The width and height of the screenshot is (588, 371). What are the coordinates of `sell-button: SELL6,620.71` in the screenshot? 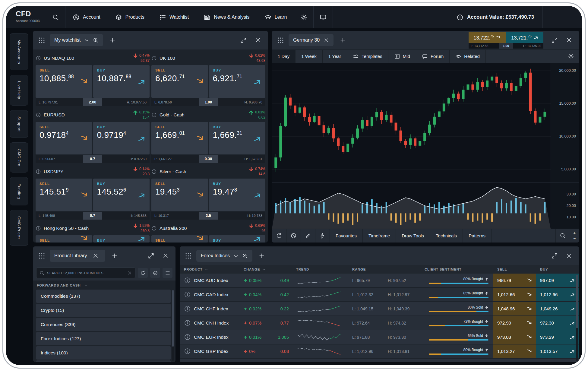 It's located at (180, 81).